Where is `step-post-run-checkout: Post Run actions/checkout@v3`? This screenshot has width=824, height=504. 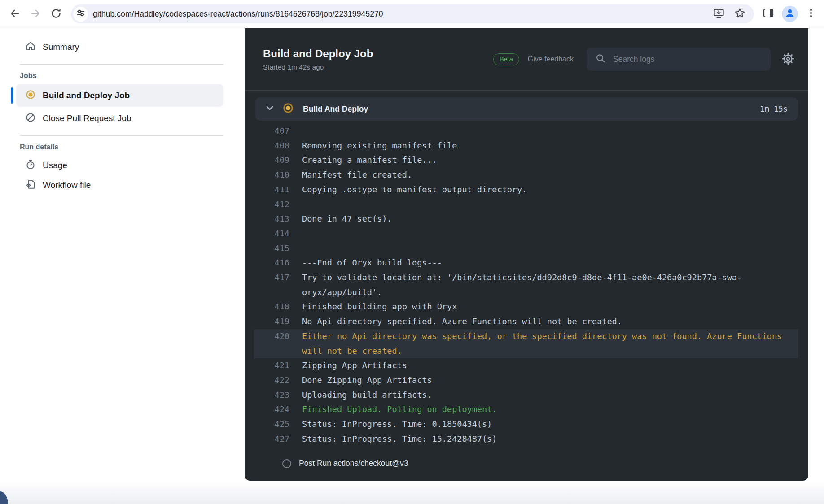
step-post-run-checkout: Post Run actions/checkout@v3 is located at coordinates (545, 464).